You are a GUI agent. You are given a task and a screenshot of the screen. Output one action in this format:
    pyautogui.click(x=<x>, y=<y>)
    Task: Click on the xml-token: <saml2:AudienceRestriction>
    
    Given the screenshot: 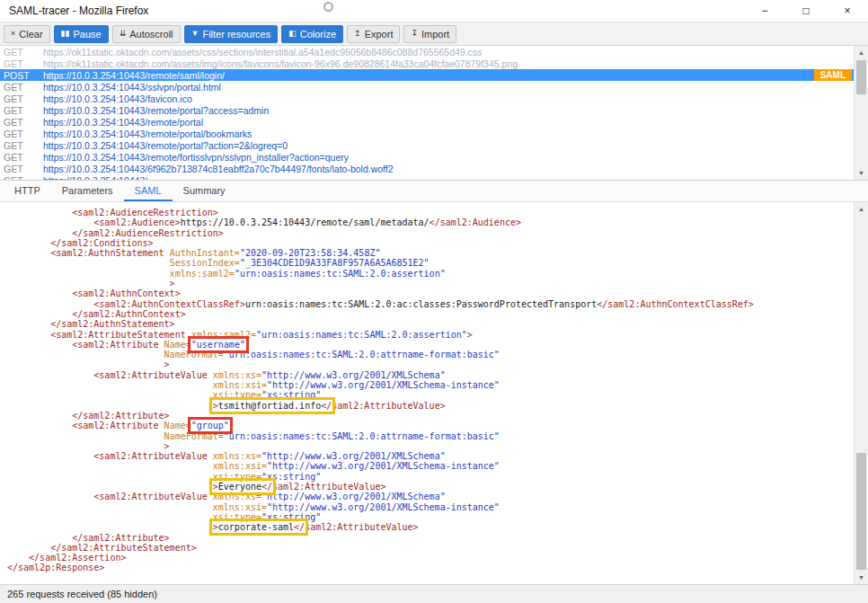 What is the action you would take?
    pyautogui.click(x=113, y=212)
    